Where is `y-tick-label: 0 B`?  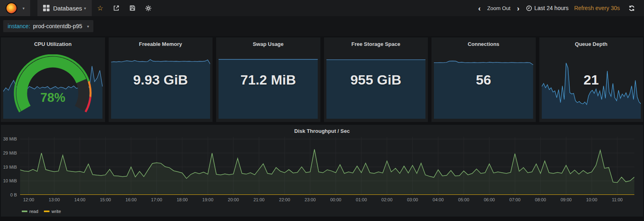 y-tick-label: 0 B is located at coordinates (14, 195).